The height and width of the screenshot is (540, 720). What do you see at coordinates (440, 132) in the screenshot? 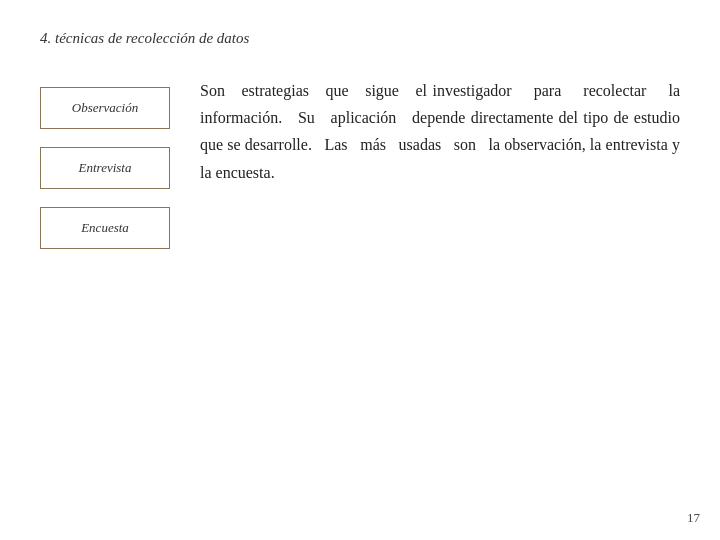
I see `body-text: Son estrategias que sigue el investigado…` at bounding box center [440, 132].